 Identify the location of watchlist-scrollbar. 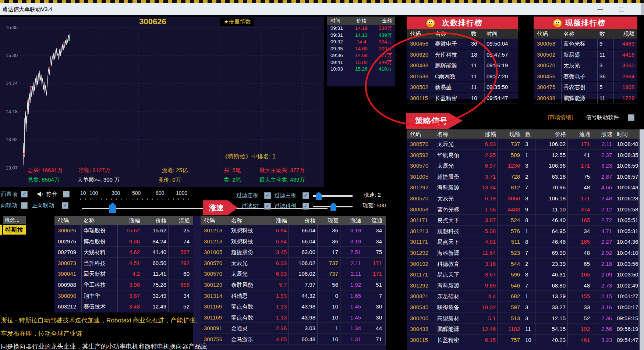
(197, 283).